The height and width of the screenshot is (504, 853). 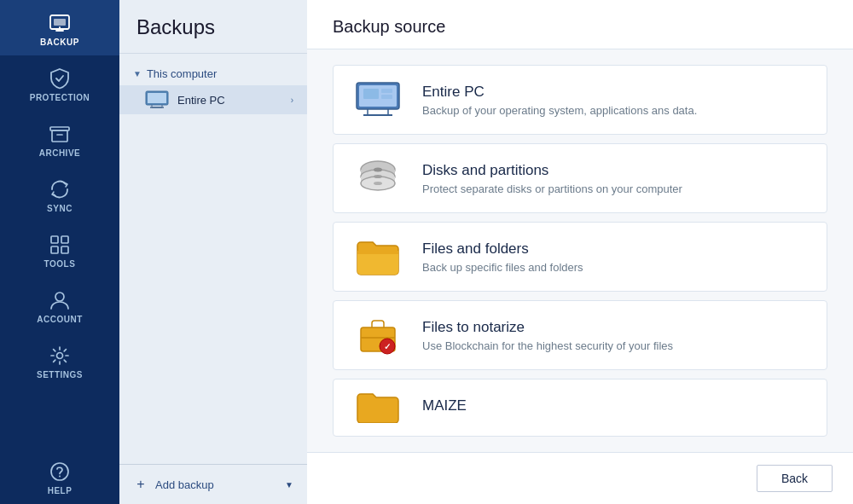 What do you see at coordinates (60, 252) in the screenshot?
I see `sidebar: BACKUP PROTECTION ARCHIVE` at bounding box center [60, 252].